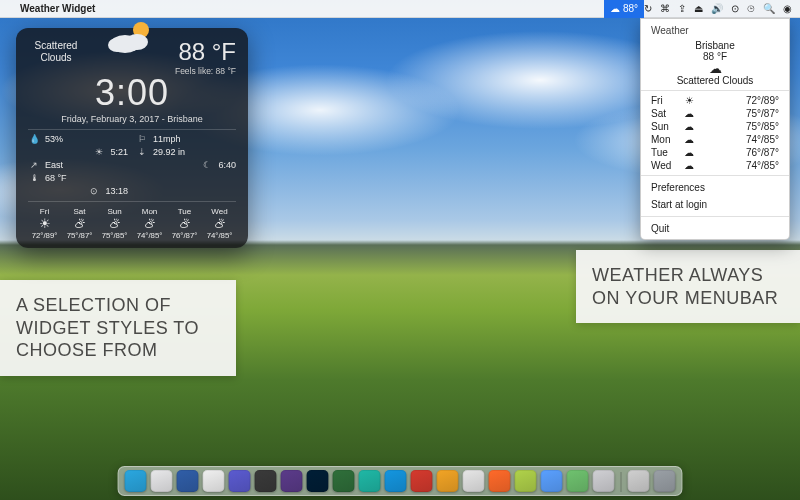 The width and height of the screenshot is (800, 500). What do you see at coordinates (698, 8) in the screenshot?
I see `status-icon: ⏏` at bounding box center [698, 8].